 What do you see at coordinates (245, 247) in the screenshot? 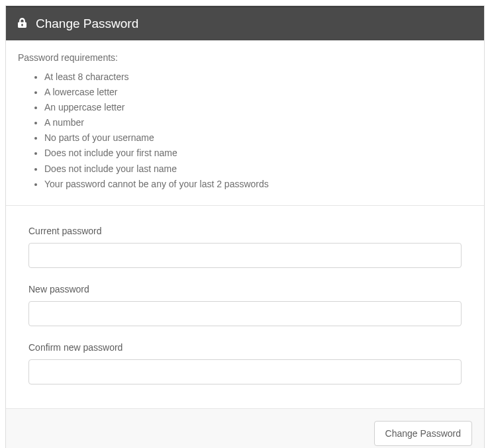
I see `current-password-group: Current password` at bounding box center [245, 247].